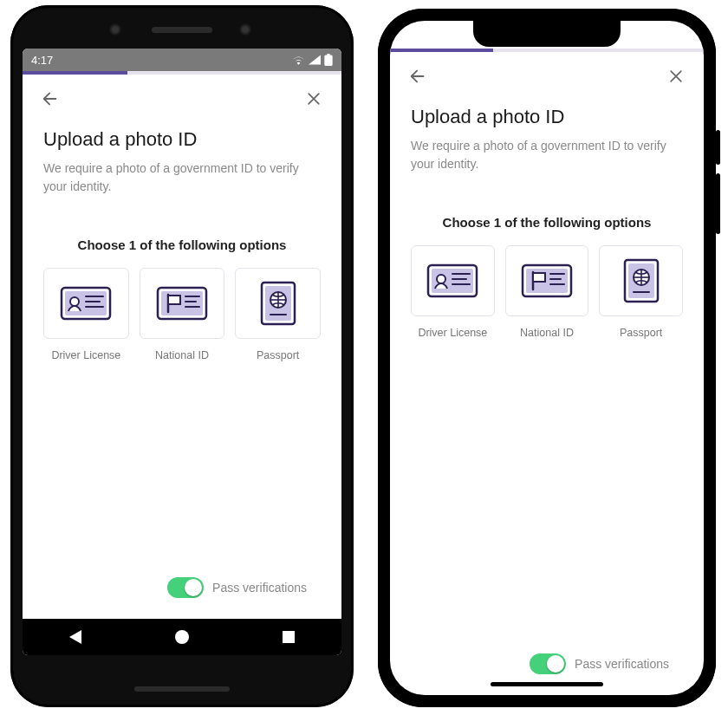 The image size is (728, 728). I want to click on status-bar: 4:17, so click(182, 60).